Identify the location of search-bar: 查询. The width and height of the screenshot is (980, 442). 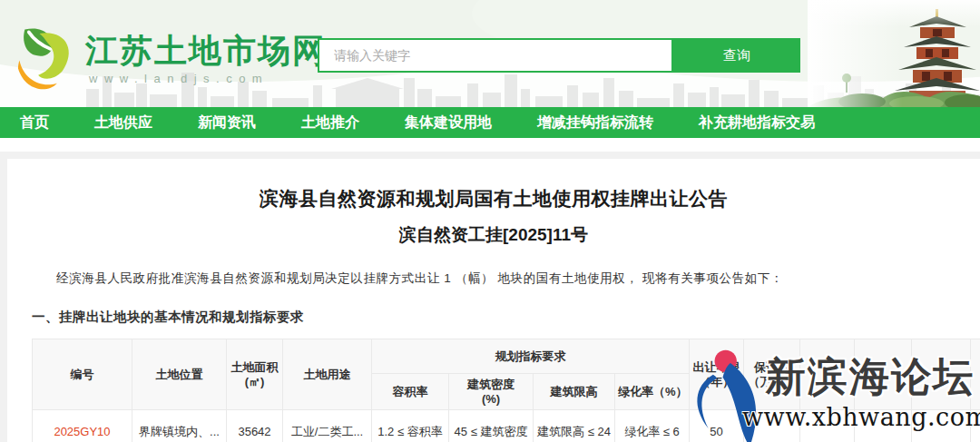
(559, 55).